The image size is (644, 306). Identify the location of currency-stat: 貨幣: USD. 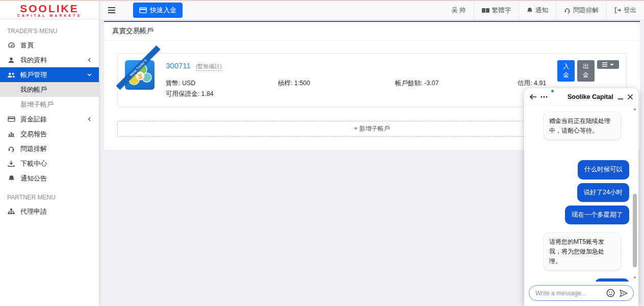
(222, 84).